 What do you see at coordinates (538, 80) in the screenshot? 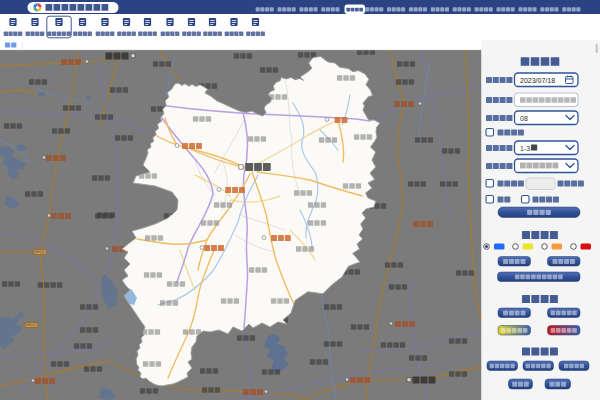
I see `svg-text: 2023/07/18` at bounding box center [538, 80].